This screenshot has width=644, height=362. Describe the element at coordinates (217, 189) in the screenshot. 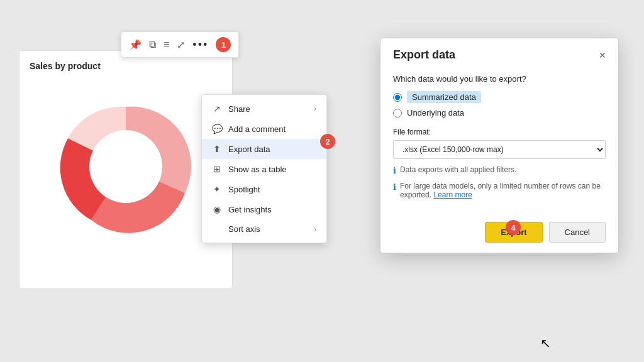

I see `spotlight-icon: ✦` at that location.